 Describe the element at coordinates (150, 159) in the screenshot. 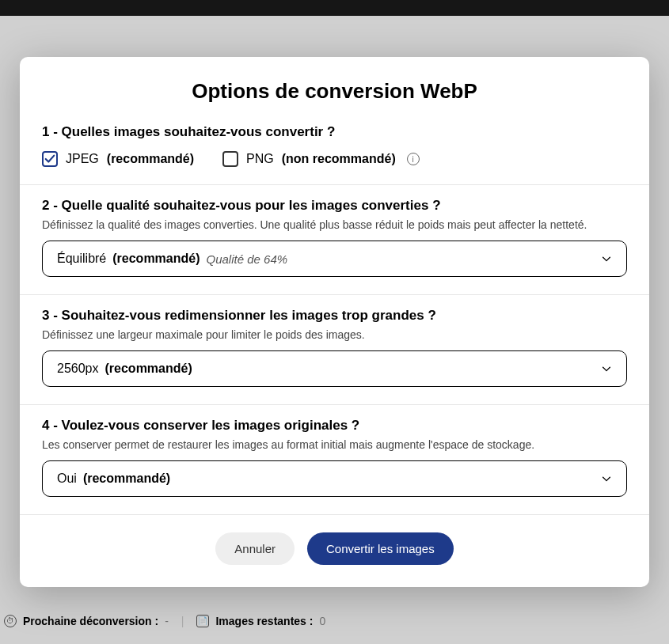

I see `jpeg-rec: (recommandé)` at that location.